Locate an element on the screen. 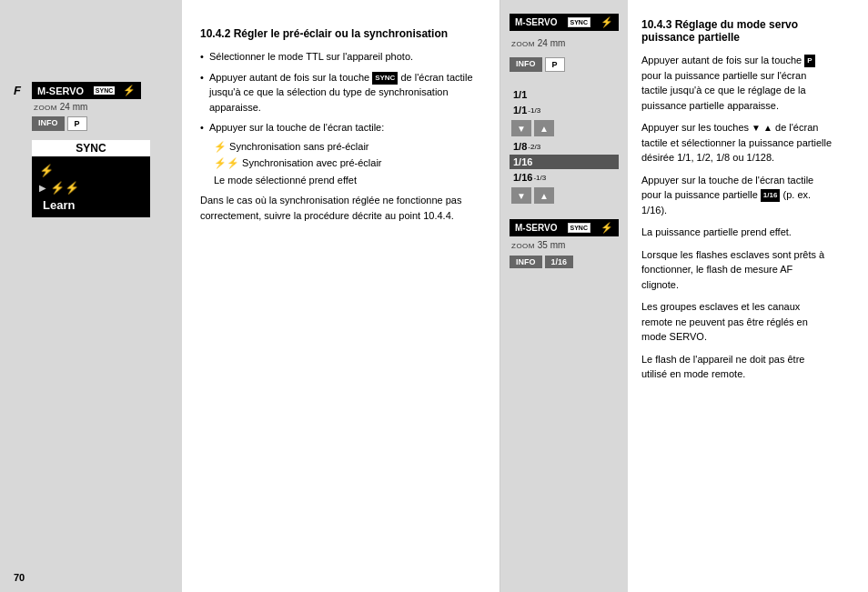 The height and width of the screenshot is (592, 868). bullet-2: Appuyer autant de fois sur la touche SYN… is located at coordinates (338, 93).